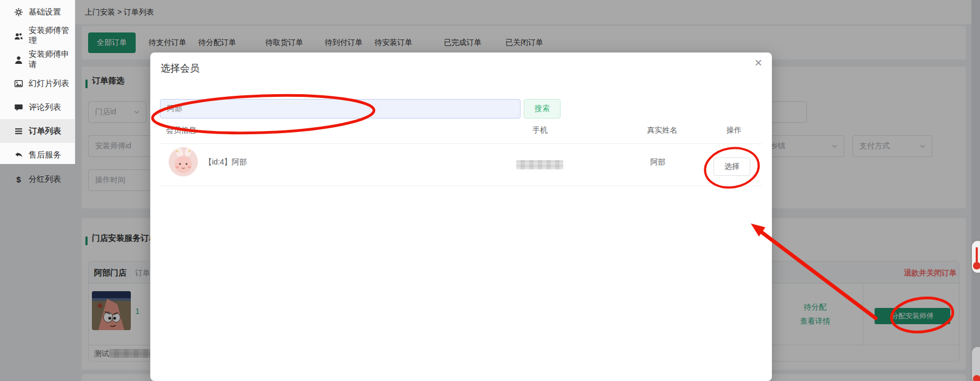  I want to click on sidebar-item-basic-settings: 基础设置, so click(37, 12).